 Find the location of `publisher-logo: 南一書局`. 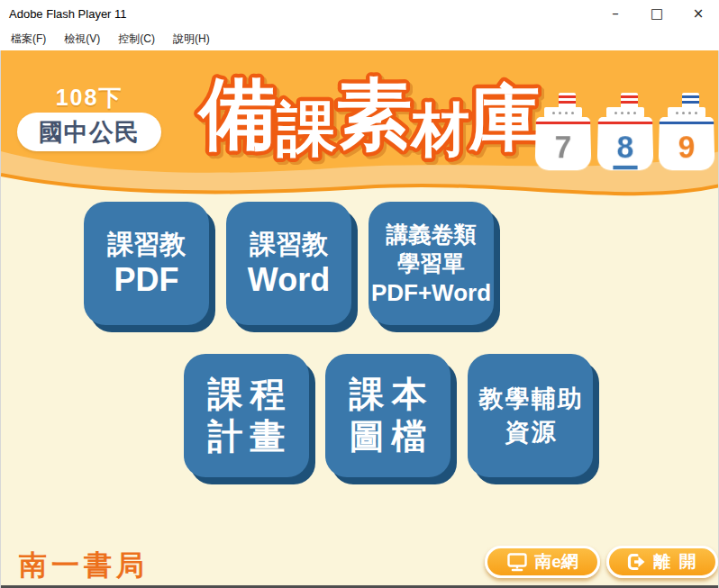

publisher-logo: 南一書局 is located at coordinates (84, 565).